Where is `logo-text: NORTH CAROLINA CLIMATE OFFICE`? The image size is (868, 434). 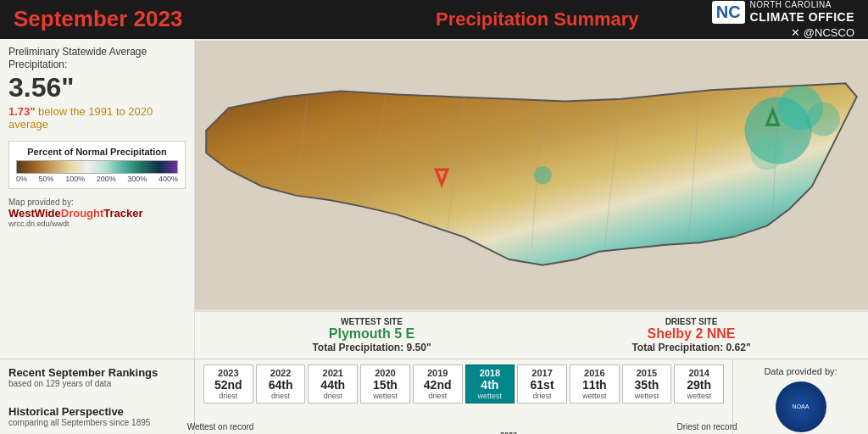
logo-text: NORTH CAROLINA CLIMATE OFFICE is located at coordinates (802, 12).